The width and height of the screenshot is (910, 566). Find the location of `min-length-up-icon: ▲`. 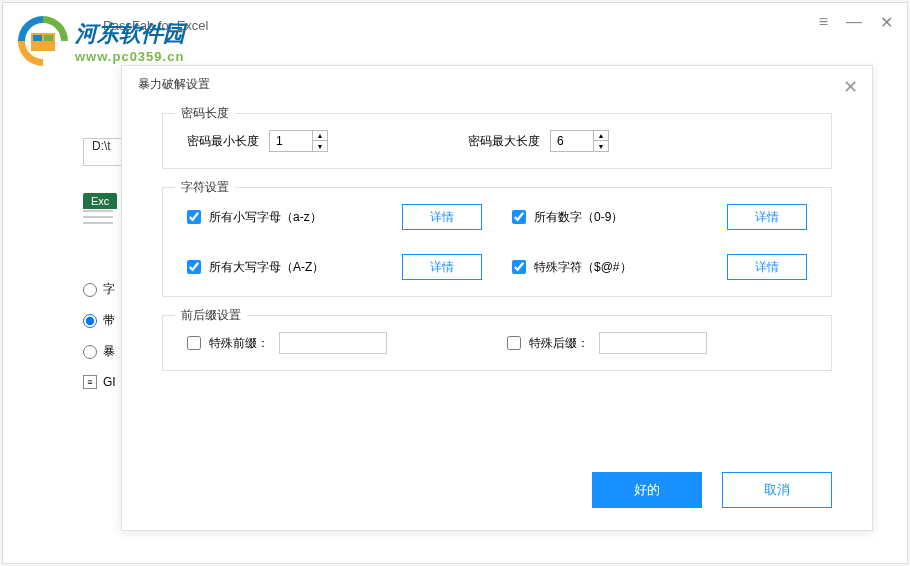

min-length-up-icon: ▲ is located at coordinates (320, 136).